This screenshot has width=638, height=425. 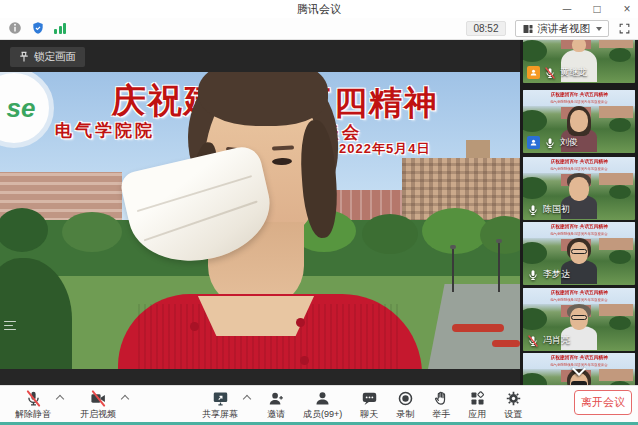 I want to click on toolbar-item-label: 举手, so click(x=441, y=414).